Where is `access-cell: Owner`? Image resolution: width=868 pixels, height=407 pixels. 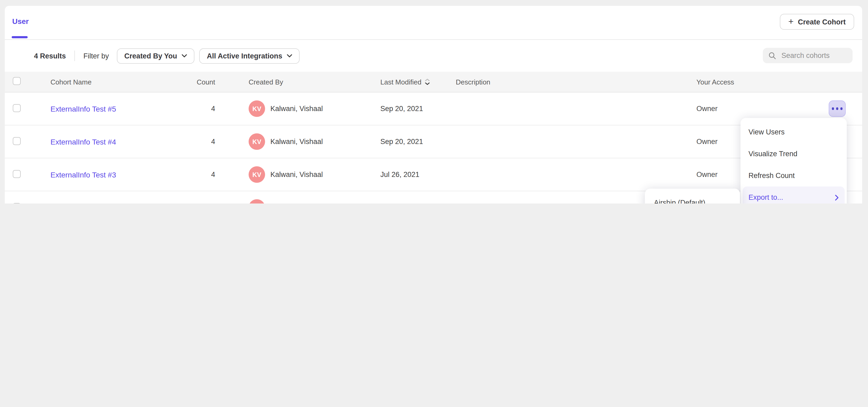 access-cell: Owner is located at coordinates (728, 108).